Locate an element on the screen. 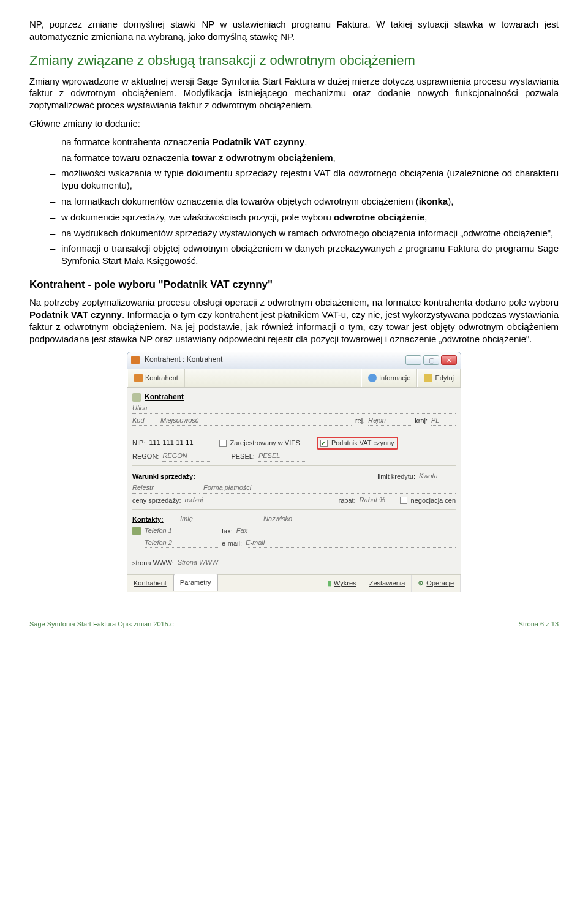  tab-operacje: ⚙Operacje is located at coordinates (436, 583).